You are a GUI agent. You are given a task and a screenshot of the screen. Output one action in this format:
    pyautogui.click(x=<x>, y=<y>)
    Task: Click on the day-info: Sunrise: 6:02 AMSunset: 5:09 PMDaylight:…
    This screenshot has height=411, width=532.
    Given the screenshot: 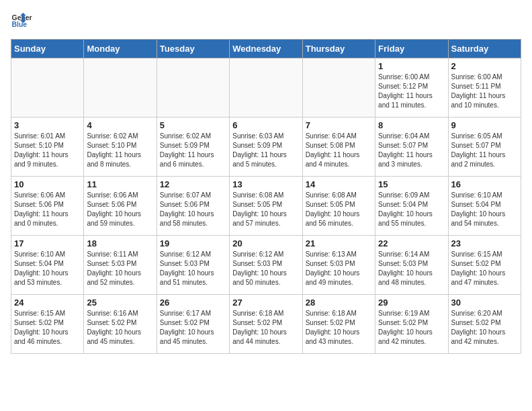 What is the action you would take?
    pyautogui.click(x=193, y=150)
    